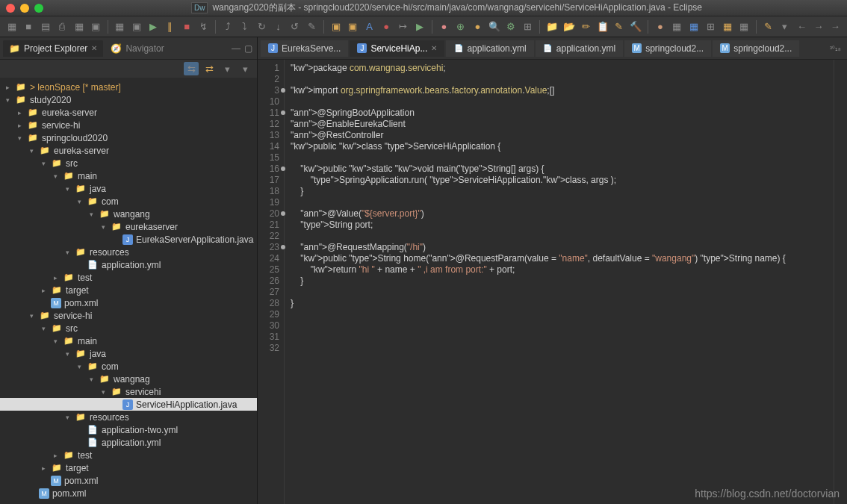 The width and height of the screenshot is (847, 504). I want to click on tree-item: ▾📁com, so click(128, 366).